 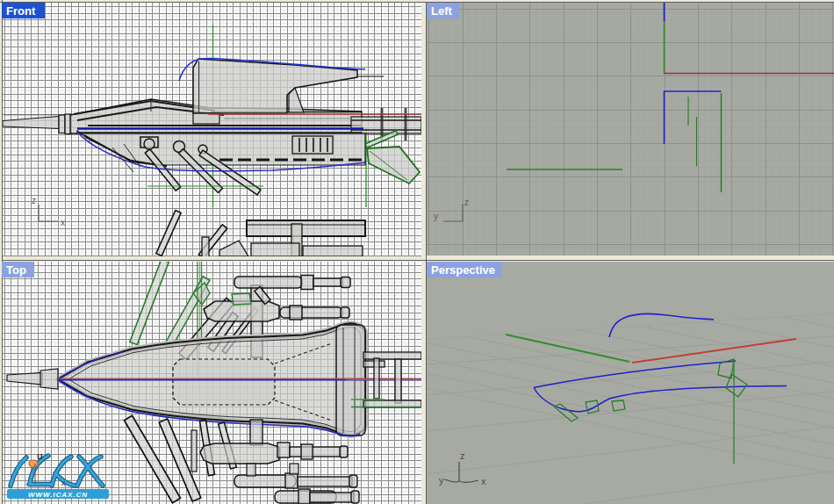 What do you see at coordinates (21, 11) in the screenshot?
I see `svg-text: Front` at bounding box center [21, 11].